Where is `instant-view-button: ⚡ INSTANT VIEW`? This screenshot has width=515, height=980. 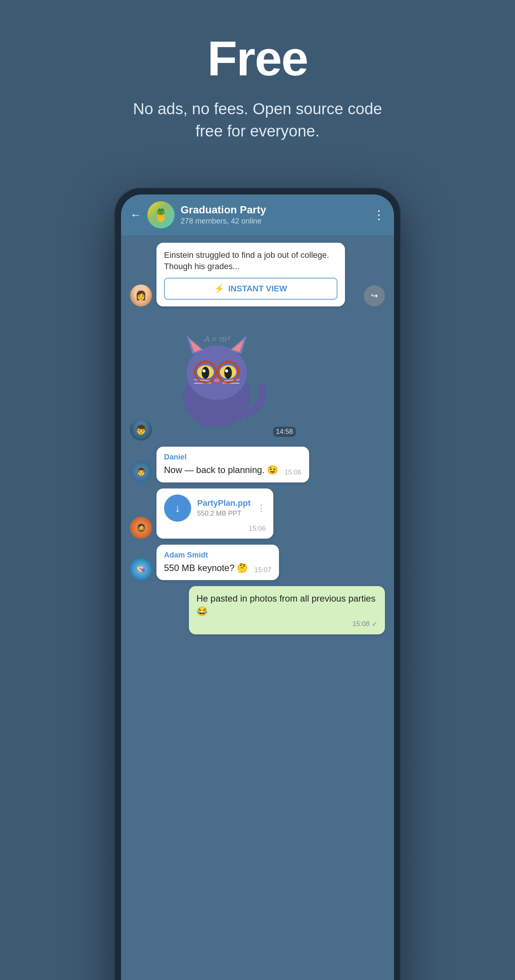
instant-view-button: ⚡ INSTANT VIEW is located at coordinates (250, 289).